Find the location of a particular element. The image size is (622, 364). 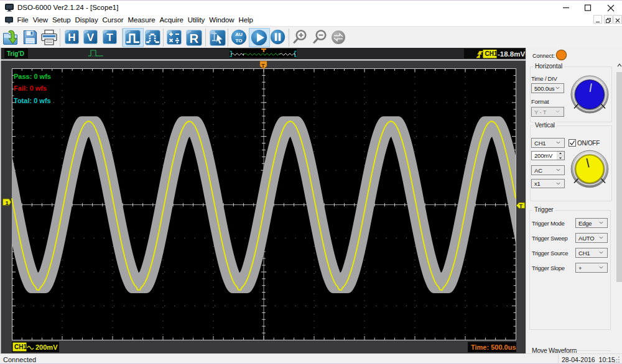

svg-text: 1 is located at coordinates (7, 202).